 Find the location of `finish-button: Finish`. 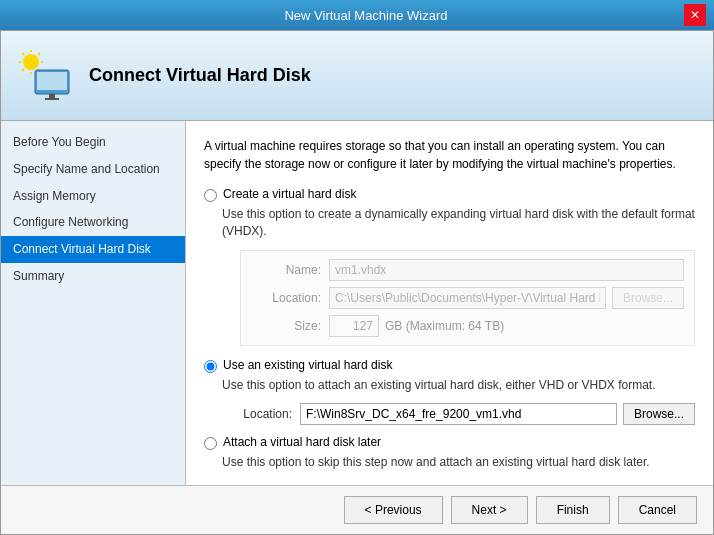

finish-button: Finish is located at coordinates (573, 510).